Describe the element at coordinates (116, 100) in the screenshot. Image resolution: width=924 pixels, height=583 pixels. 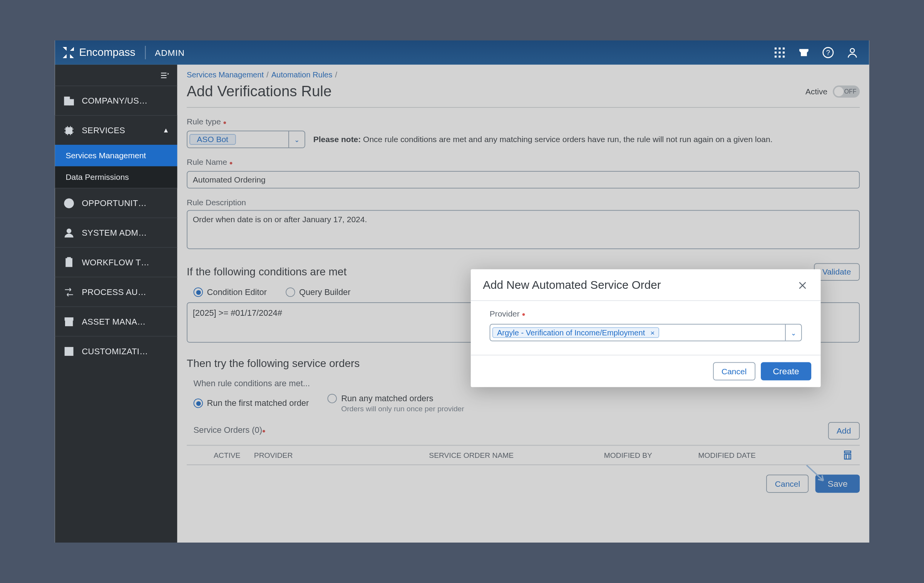
I see `sidebar-item-company-users: COMPANY/US…` at that location.